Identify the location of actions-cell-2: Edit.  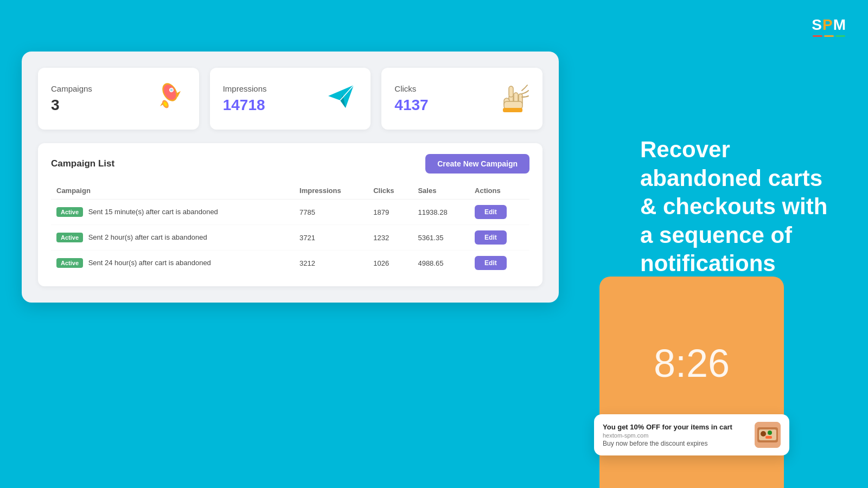
(499, 264).